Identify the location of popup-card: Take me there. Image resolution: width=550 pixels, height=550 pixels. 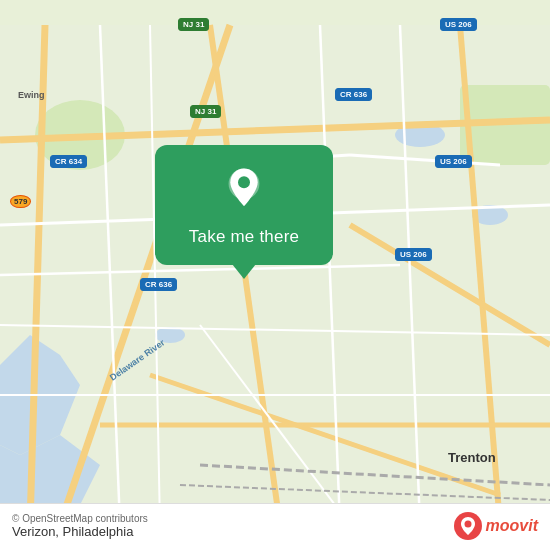
(244, 205).